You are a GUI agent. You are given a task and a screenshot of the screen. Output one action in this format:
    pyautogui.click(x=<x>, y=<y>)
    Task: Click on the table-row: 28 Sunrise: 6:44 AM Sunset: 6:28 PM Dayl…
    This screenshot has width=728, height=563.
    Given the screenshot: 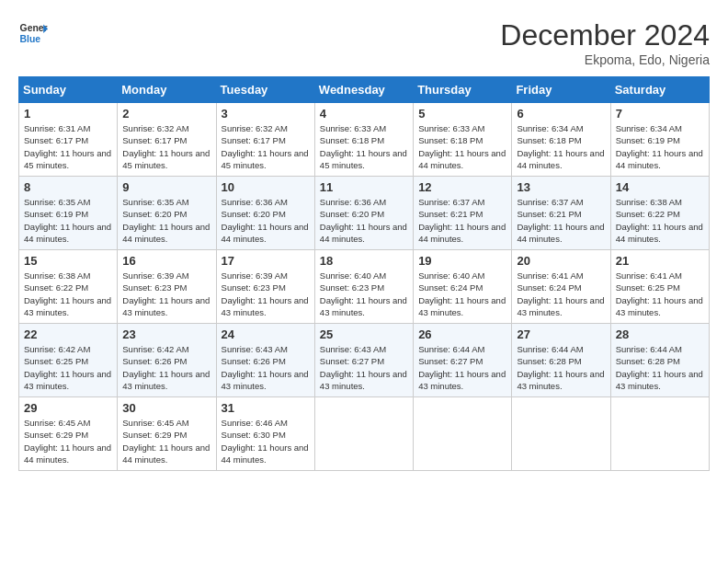 What is the action you would take?
    pyautogui.click(x=660, y=361)
    